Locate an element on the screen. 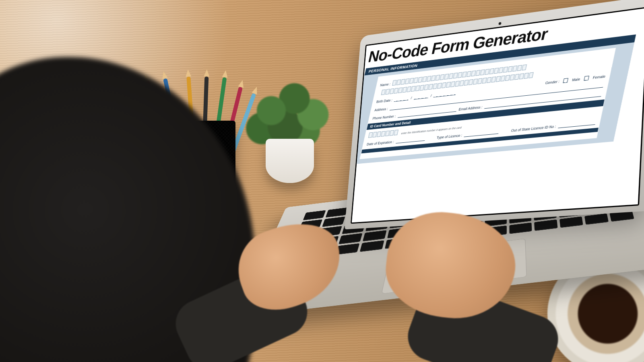  label-phone: Phone Number : is located at coordinates (384, 117).